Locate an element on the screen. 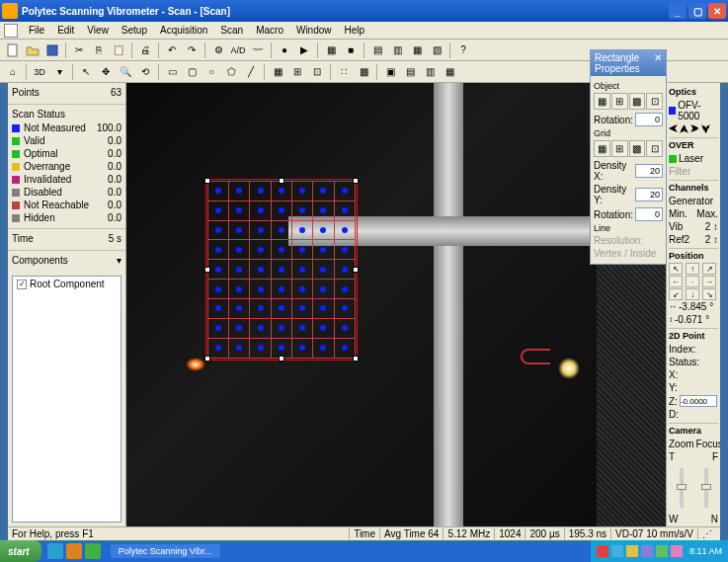  panel-close-icon: ✕ is located at coordinates (658, 63).